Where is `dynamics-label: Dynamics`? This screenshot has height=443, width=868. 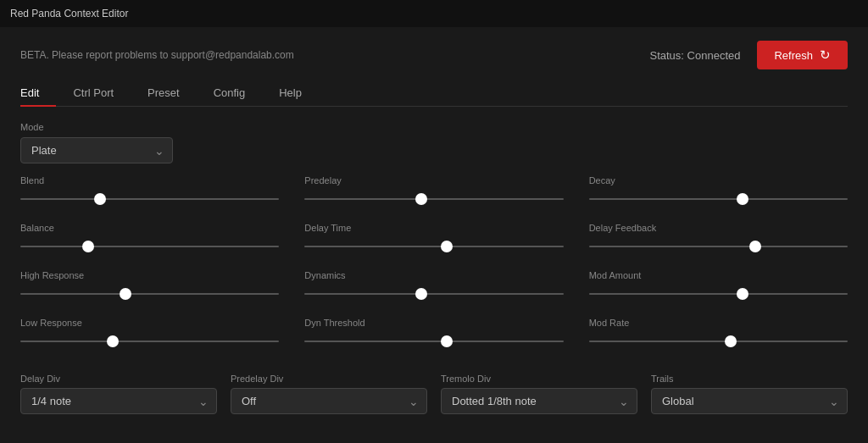
dynamics-label: Dynamics is located at coordinates (434, 275).